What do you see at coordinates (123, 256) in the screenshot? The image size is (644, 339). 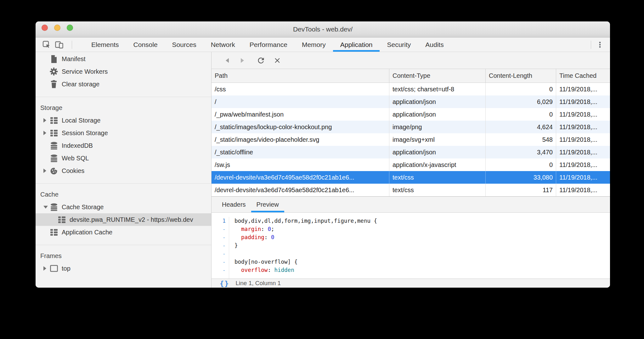 I see `sidebar-section-frames: Frames` at bounding box center [123, 256].